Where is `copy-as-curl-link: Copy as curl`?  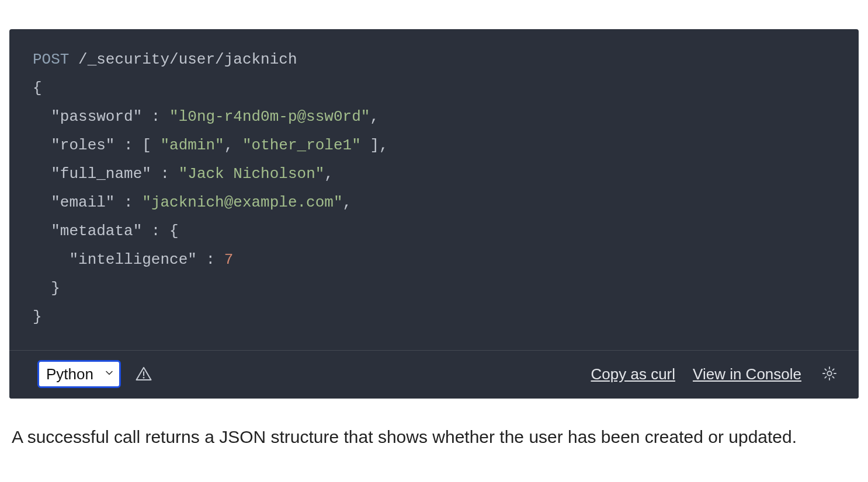 copy-as-curl-link: Copy as curl is located at coordinates (633, 375).